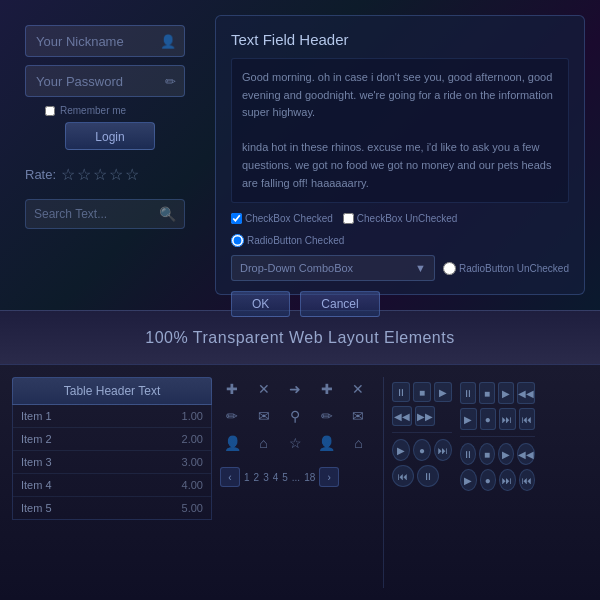 The image size is (600, 600). What do you see at coordinates (358, 443) in the screenshot?
I see `home-icon-2: ⌂` at bounding box center [358, 443].